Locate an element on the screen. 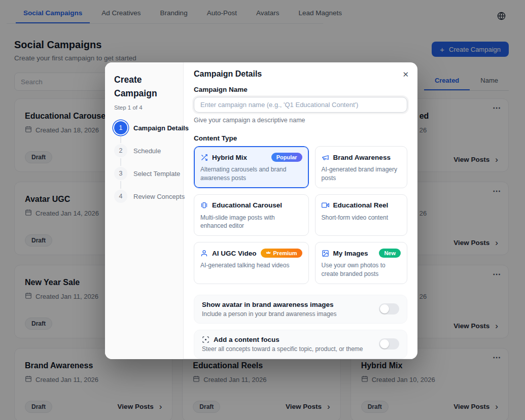 The image size is (525, 420). step-number: 3 is located at coordinates (121, 173).